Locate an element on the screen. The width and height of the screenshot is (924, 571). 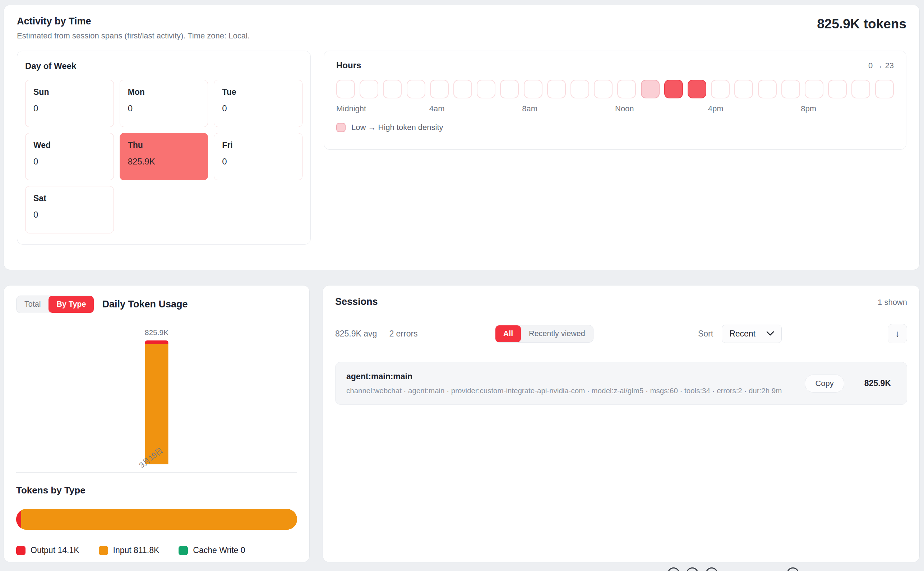
hour-tick-4am: 4am is located at coordinates (437, 109).